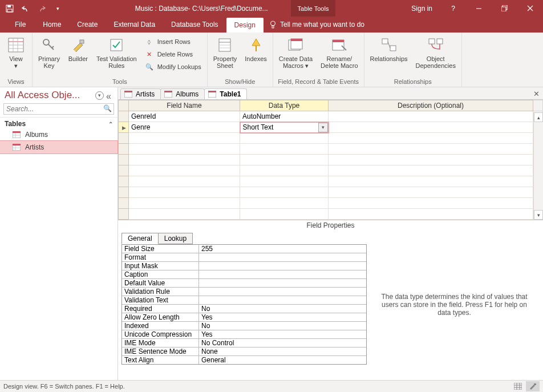 The height and width of the screenshot is (392, 543). What do you see at coordinates (431, 106) in the screenshot?
I see `col-description: Description (Optional)` at bounding box center [431, 106].